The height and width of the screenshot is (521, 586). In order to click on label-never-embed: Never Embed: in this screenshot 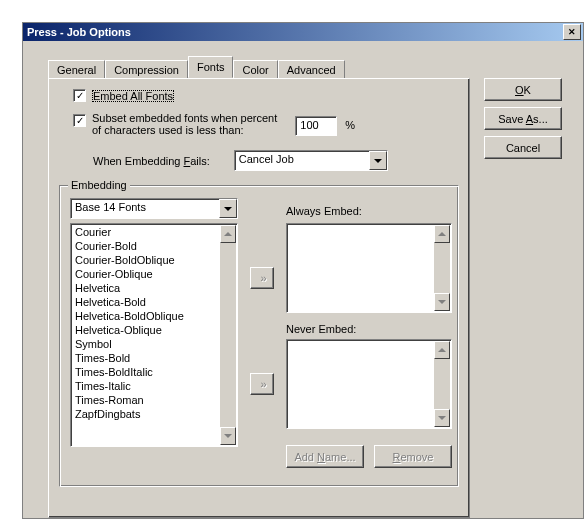, I will do `click(321, 329)`.